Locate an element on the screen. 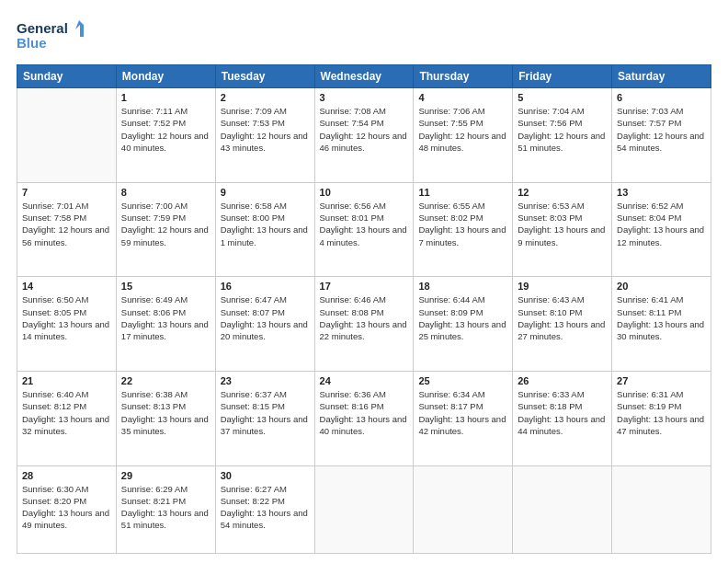  calendar-day-cell: 16Sunrise: 6:47 AMSunset: 8:07 PMDayligh… is located at coordinates (265, 324).